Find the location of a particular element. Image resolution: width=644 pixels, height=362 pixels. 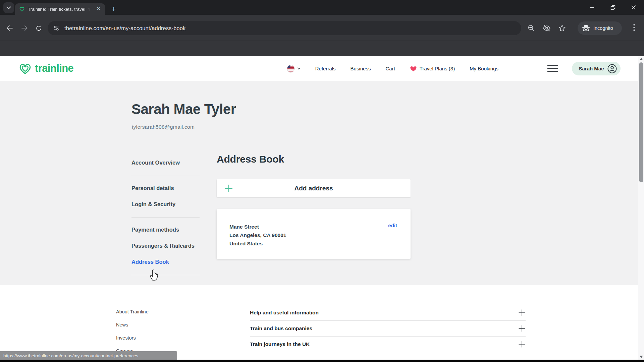

account-button: Sarah Mae is located at coordinates (596, 68).